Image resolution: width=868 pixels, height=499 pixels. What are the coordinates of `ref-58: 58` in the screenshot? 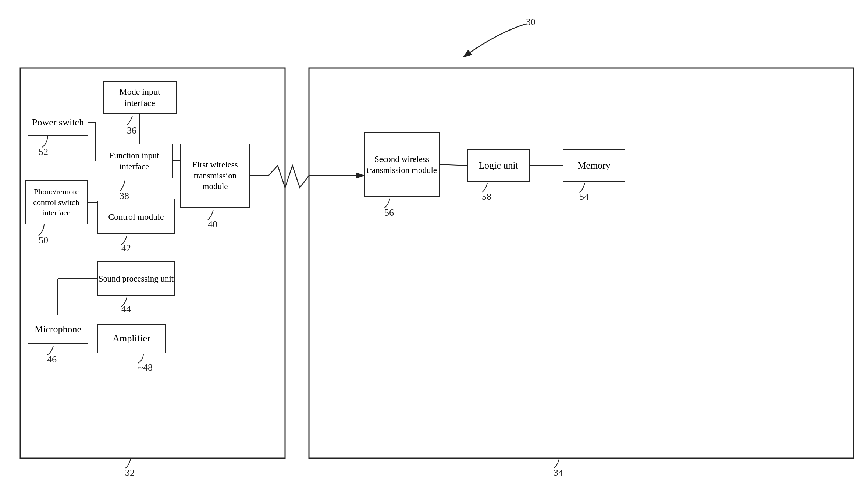 It's located at (487, 197).